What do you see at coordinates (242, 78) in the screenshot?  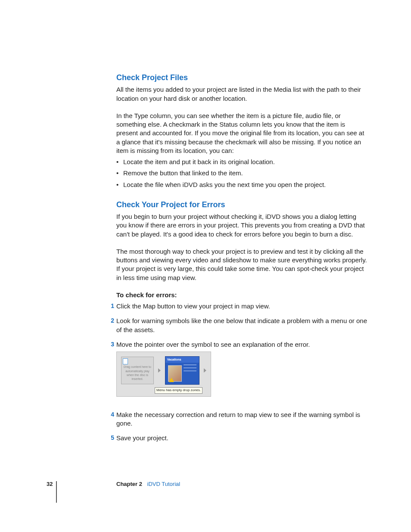 I see `heading-check-project-files: Check Project Files` at bounding box center [242, 78].